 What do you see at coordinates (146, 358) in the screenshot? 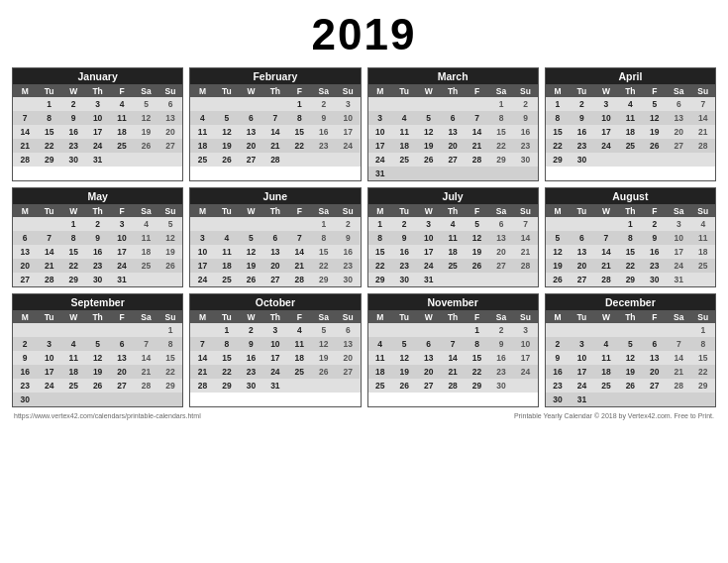
I see `day-cell: 14` at bounding box center [146, 358].